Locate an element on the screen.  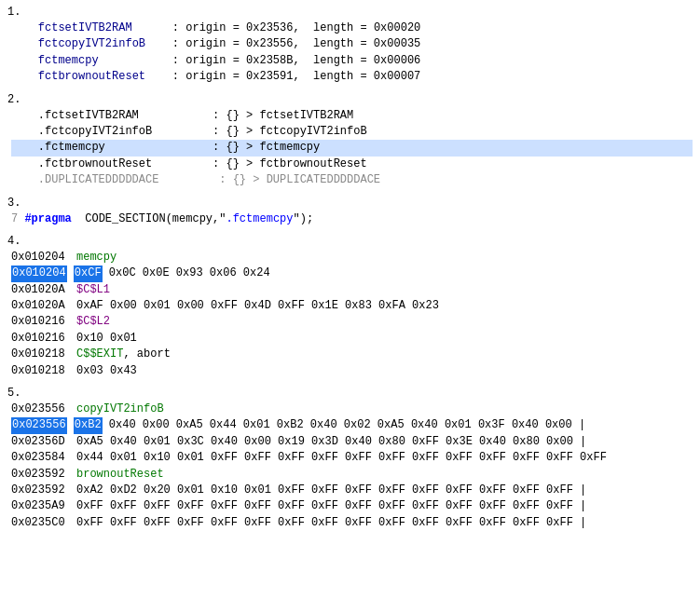
pragma-keyword: #pragma is located at coordinates (48, 220).